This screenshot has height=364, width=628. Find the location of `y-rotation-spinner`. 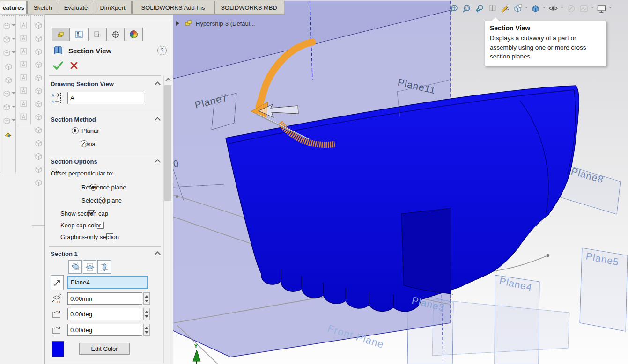

y-rotation-spinner is located at coordinates (147, 330).